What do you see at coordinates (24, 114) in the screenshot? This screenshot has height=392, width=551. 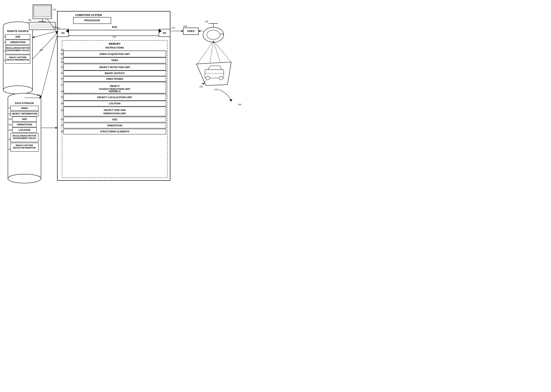 I see `svg-text: OBJECT INFORMATION` at bounding box center [24, 114].